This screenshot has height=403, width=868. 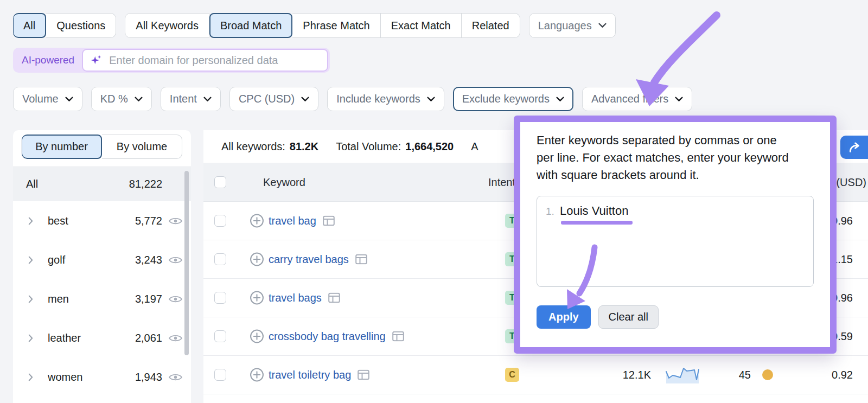 What do you see at coordinates (491, 25) in the screenshot?
I see `tab-related: Related` at bounding box center [491, 25].